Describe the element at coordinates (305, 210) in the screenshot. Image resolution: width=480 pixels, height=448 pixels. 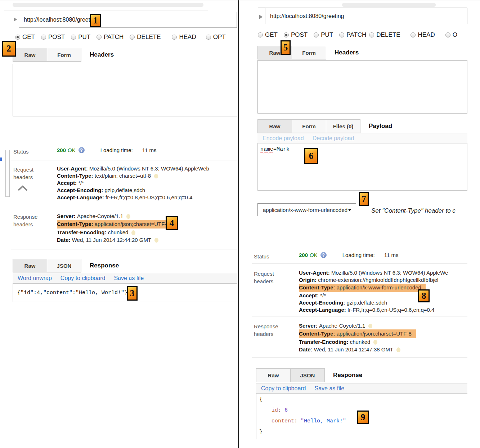
I see `content-type-value: application/x-www-form-urlencoded` at that location.